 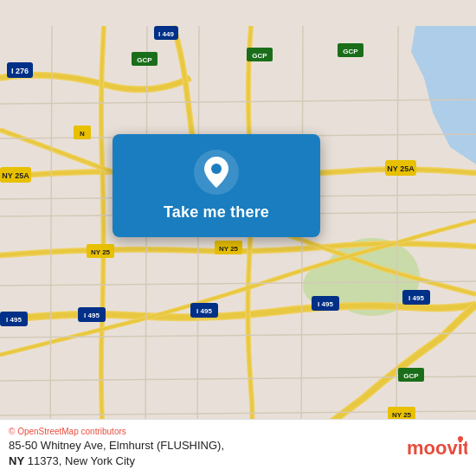 What do you see at coordinates (216, 172) in the screenshot?
I see `map-pin-icon` at bounding box center [216, 172].